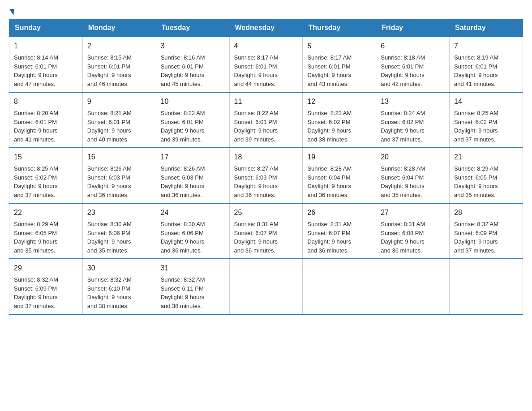  Describe the element at coordinates (119, 287) in the screenshot. I see `calendar-cell: 30Sunrise: 8:32 AMSunset: 6:10 PMDayligh…` at that location.